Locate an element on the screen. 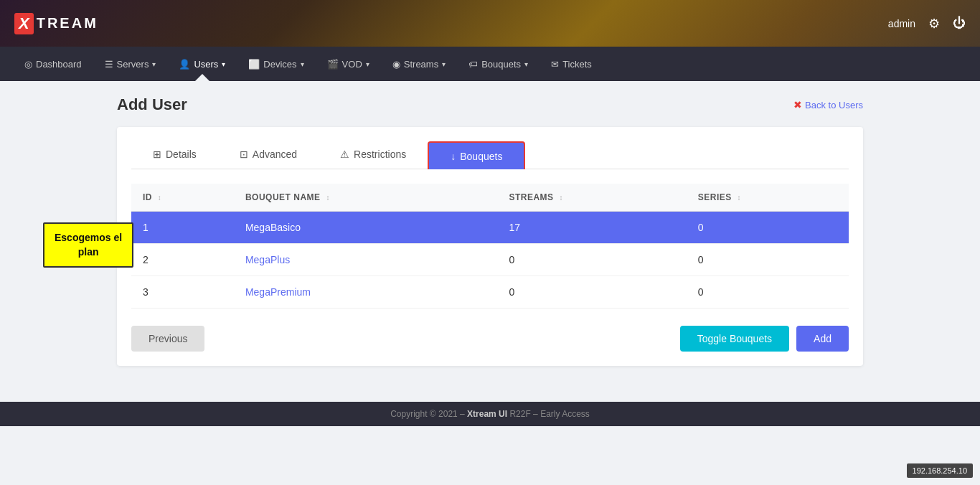 This screenshot has height=485, width=980. advanced-tab-label: Advanced is located at coordinates (275, 154).